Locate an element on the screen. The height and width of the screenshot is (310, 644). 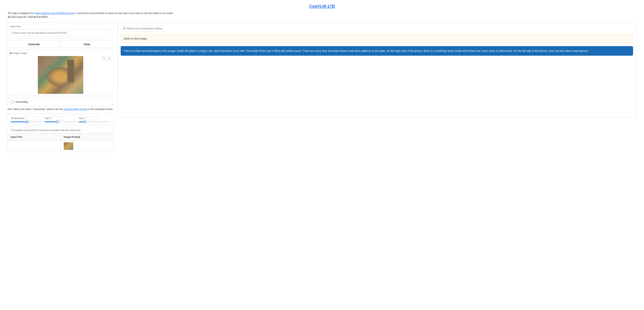
hint-text: Hint: When you check "Grounding", please… is located at coordinates (60, 109).